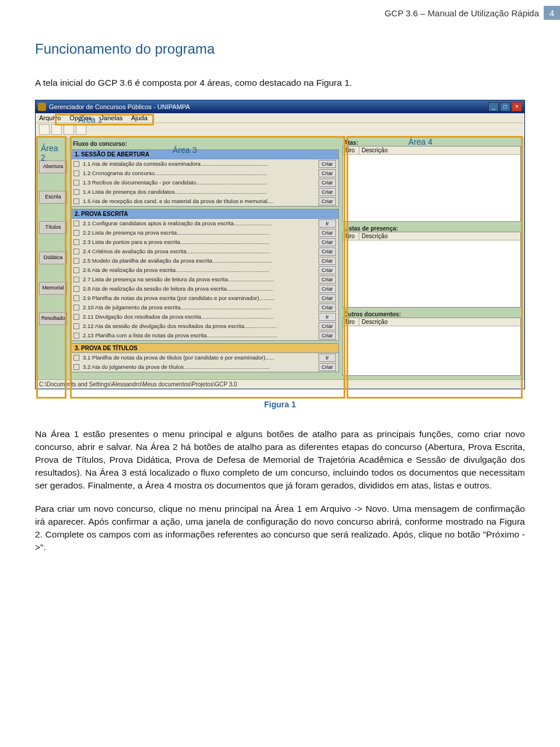 Image resolution: width=560 pixels, height=747 pixels. What do you see at coordinates (139, 118) in the screenshot?
I see `menu-ajuda: Ajuda` at bounding box center [139, 118].